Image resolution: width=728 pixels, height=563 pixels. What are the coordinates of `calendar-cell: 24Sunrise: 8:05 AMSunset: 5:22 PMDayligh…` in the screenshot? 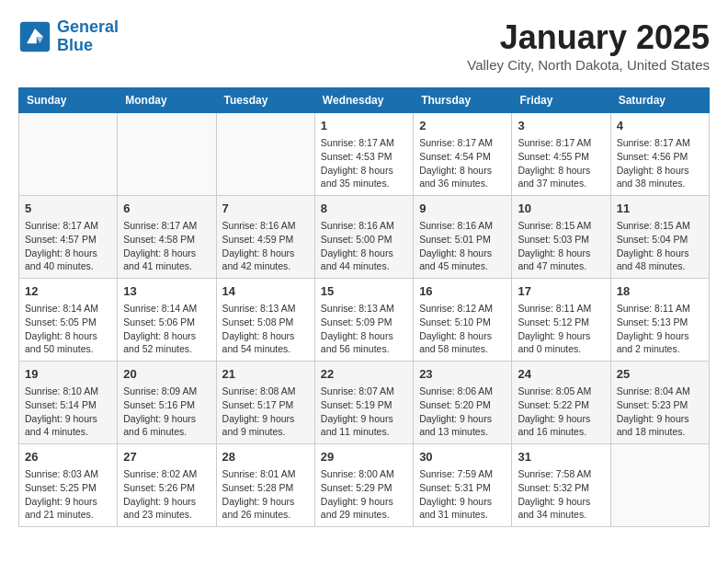 It's located at (561, 403).